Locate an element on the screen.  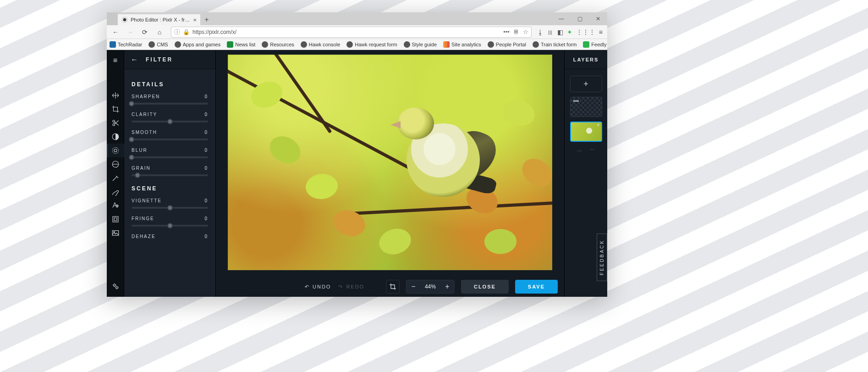
bookmark-resources: Resources is located at coordinates (278, 44).